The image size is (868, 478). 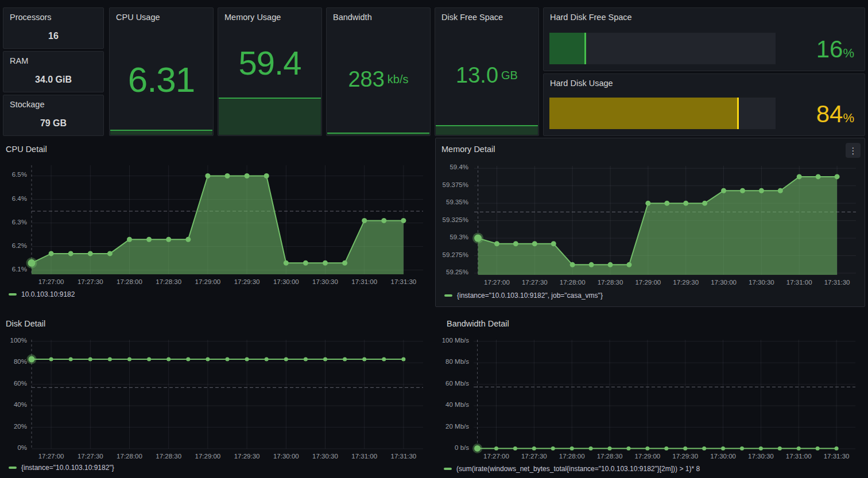 What do you see at coordinates (378, 72) in the screenshot?
I see `panel-bandwidth: Bandwidth 283 kb/s` at bounding box center [378, 72].